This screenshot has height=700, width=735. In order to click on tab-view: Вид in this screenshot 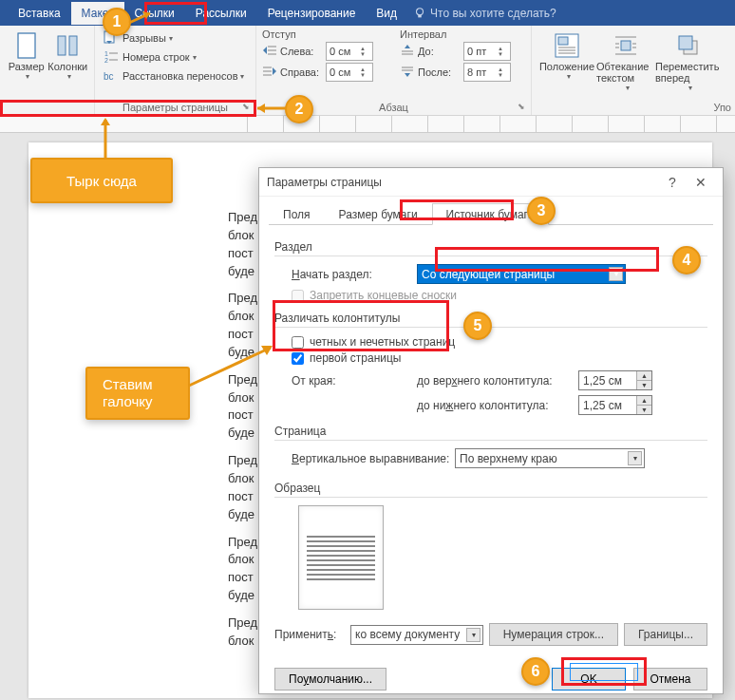, I will do `click(386, 13)`.